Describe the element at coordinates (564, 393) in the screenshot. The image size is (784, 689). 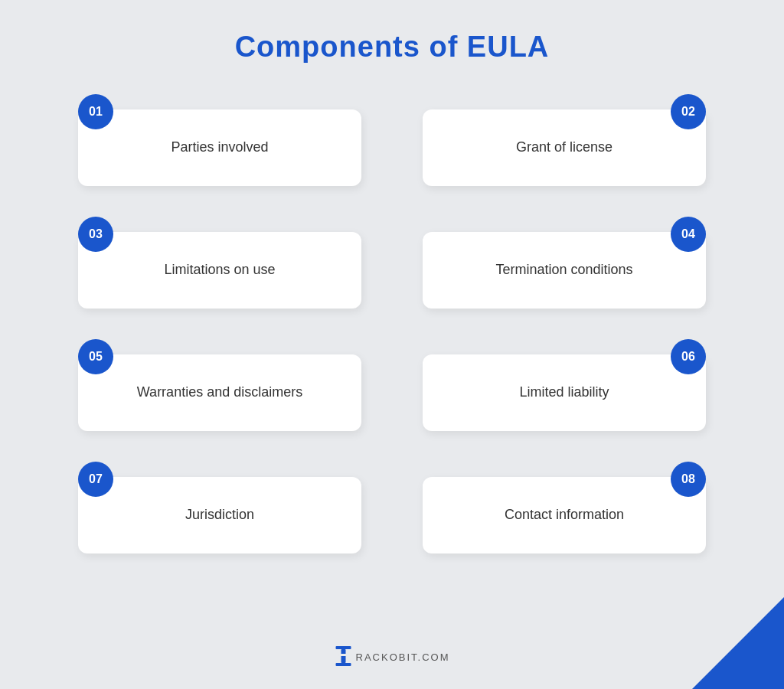
I see `card-06: Limited liability` at that location.